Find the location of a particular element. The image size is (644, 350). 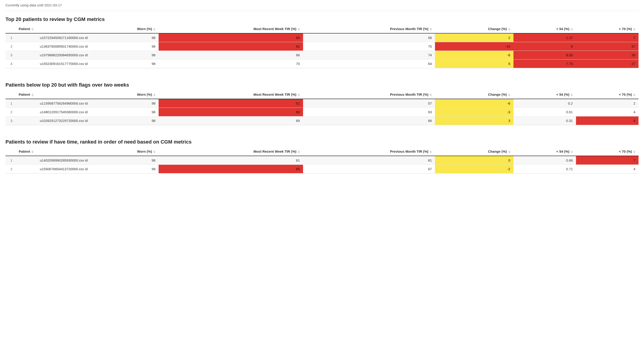

cell-lt54: 7.73 is located at coordinates (545, 64).